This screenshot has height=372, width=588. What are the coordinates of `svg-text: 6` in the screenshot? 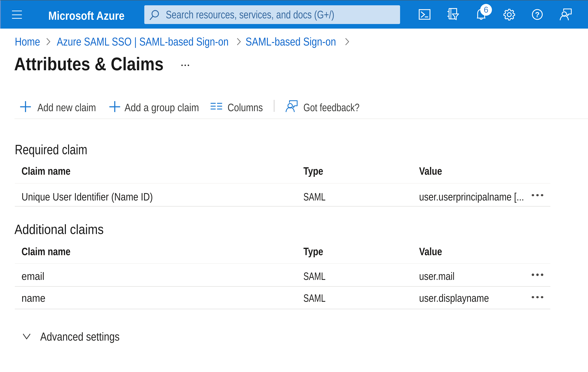 It's located at (486, 10).